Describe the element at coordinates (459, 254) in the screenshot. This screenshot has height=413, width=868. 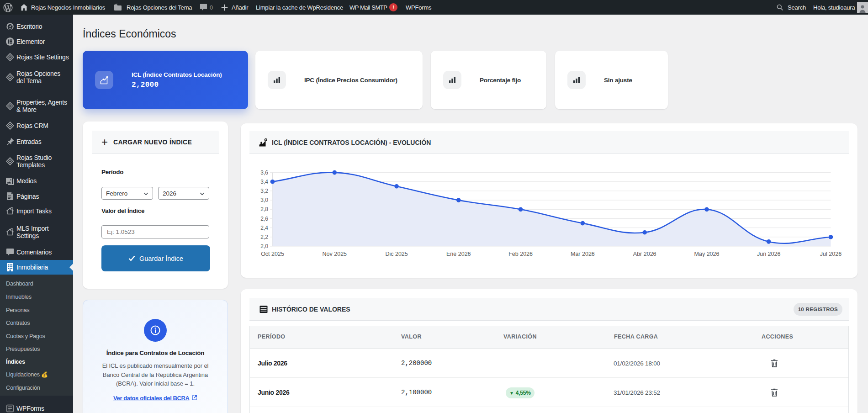
I see `svg-text: Ene 2026` at that location.